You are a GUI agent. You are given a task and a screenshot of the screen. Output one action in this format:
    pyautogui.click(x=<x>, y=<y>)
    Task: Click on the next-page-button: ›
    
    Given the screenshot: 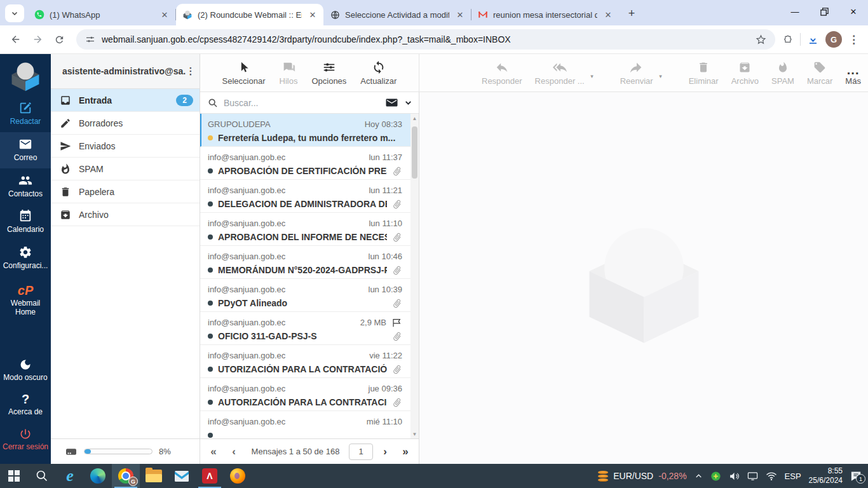 What is the action you would take?
    pyautogui.click(x=385, y=452)
    